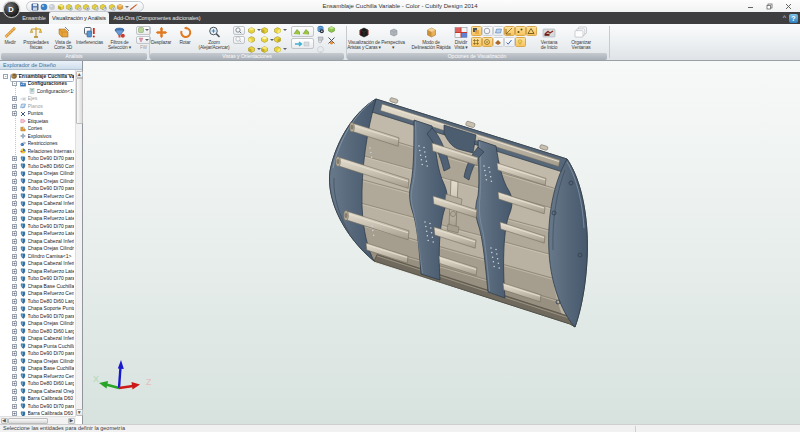 This screenshot has width=800, height=432. I want to click on toggle-axes-display-button, so click(510, 31).